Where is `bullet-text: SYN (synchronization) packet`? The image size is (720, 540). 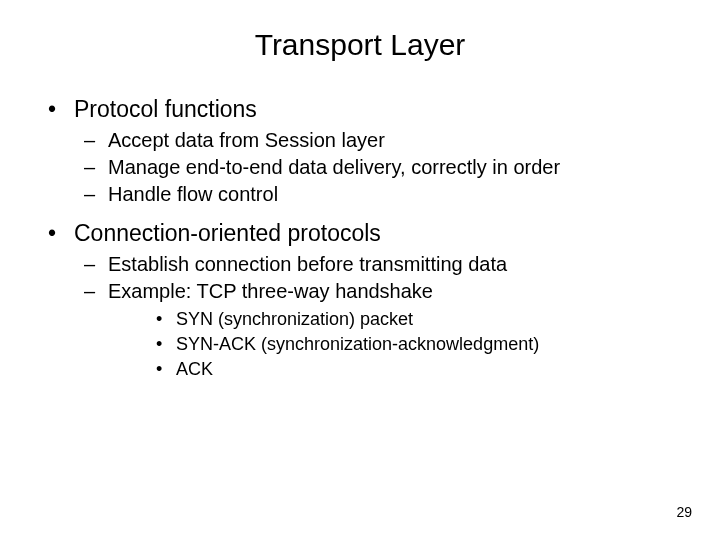 bullet-text: SYN (synchronization) packet is located at coordinates (414, 320).